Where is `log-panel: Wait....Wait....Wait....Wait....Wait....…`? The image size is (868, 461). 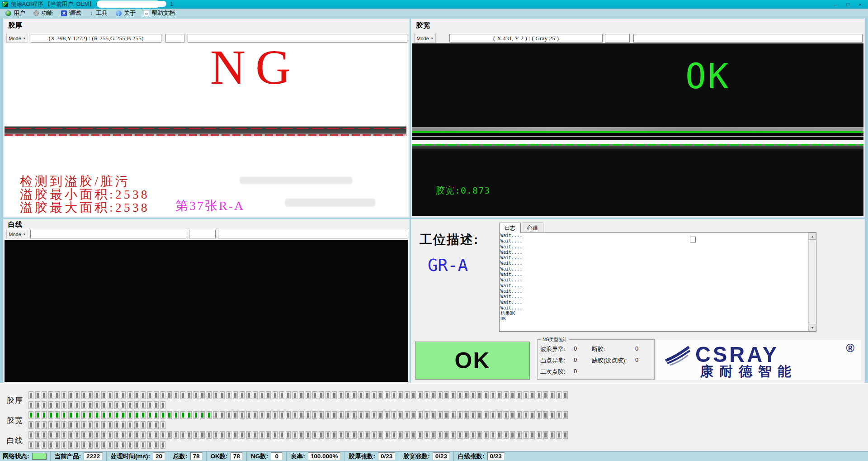 log-panel: Wait....Wait....Wait....Wait....Wait....… is located at coordinates (658, 282).